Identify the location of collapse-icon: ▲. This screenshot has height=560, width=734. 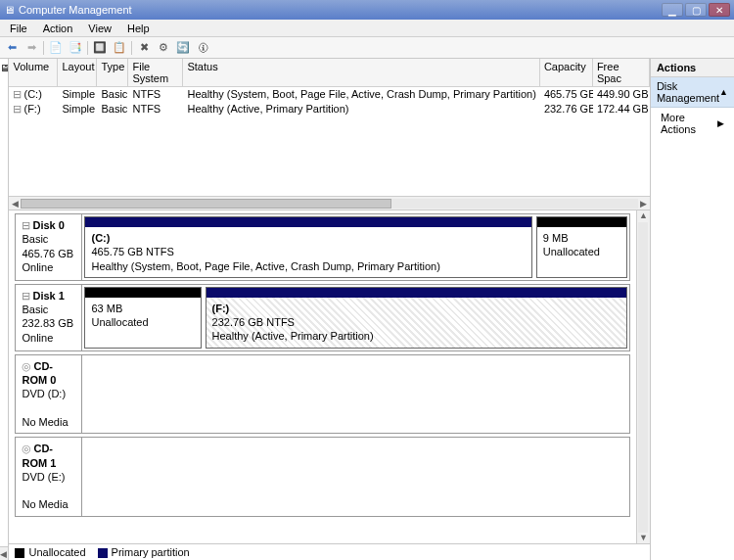
(724, 92).